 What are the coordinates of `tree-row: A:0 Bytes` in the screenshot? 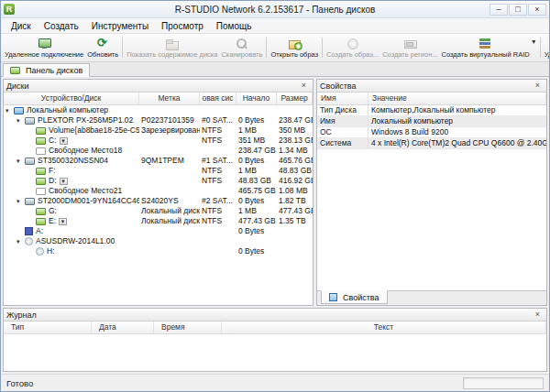 It's located at (158, 231).